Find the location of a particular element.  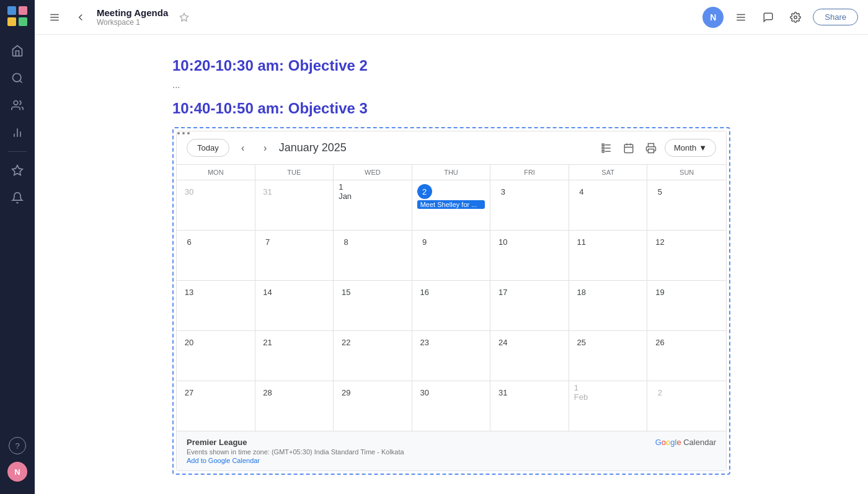

calendar-cell: 24 is located at coordinates (529, 356).